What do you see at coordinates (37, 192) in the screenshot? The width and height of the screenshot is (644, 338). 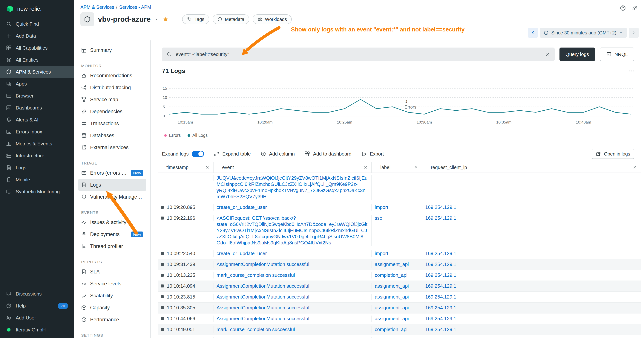 I see `sidebar-item: Synthetic Monitoring` at bounding box center [37, 192].